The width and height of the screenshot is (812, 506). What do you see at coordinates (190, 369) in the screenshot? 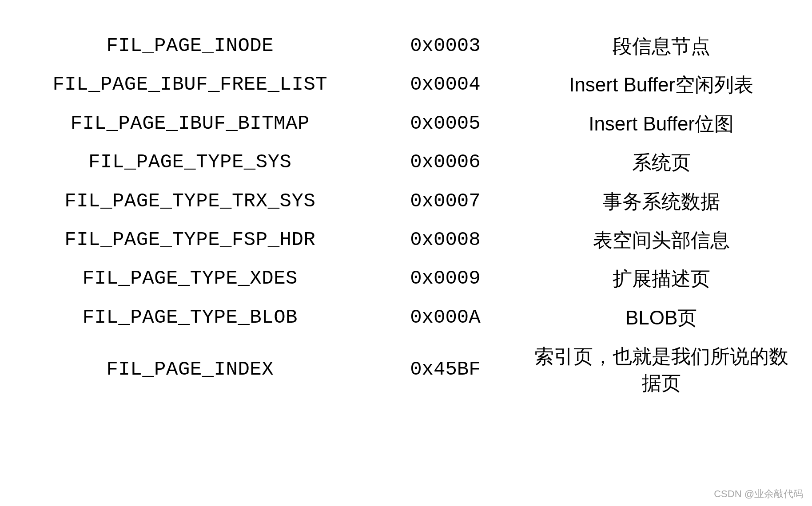
I see `page-type-name: FIL_PAGE_INDEX` at bounding box center [190, 369].